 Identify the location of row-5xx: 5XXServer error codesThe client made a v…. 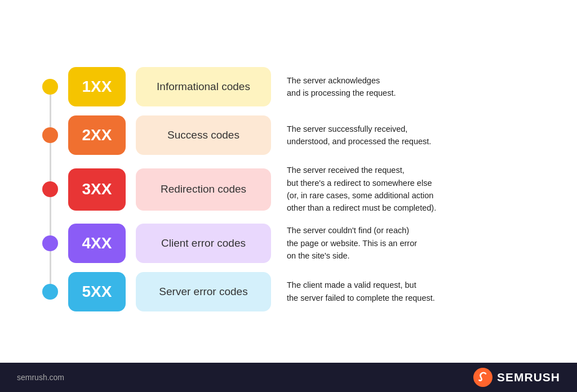
(295, 292).